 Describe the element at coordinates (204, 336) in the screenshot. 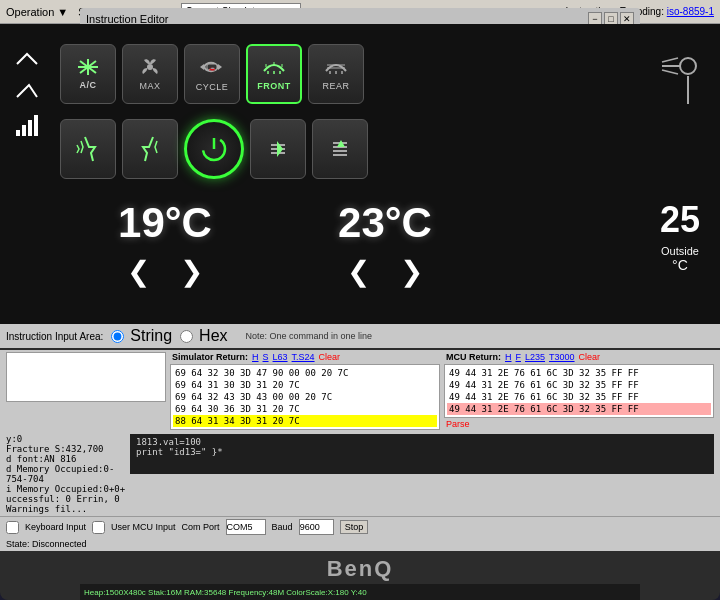

I see `hex-radio-group: Hex` at that location.